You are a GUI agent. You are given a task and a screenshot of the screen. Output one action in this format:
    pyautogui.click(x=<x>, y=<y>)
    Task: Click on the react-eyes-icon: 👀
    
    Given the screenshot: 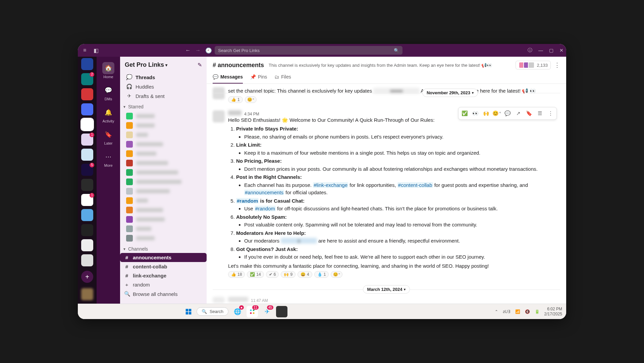 What is the action you would take?
    pyautogui.click(x=475, y=113)
    